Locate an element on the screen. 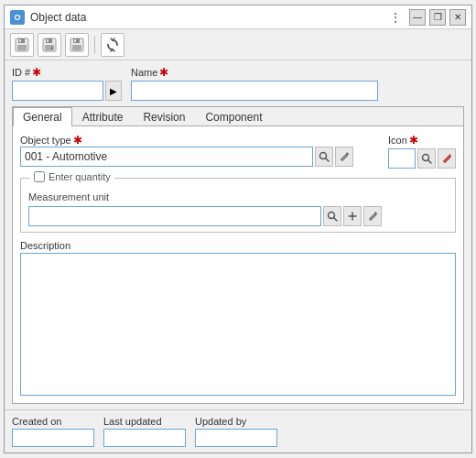 The width and height of the screenshot is (476, 458). measurement-unit-input is located at coordinates (175, 216).